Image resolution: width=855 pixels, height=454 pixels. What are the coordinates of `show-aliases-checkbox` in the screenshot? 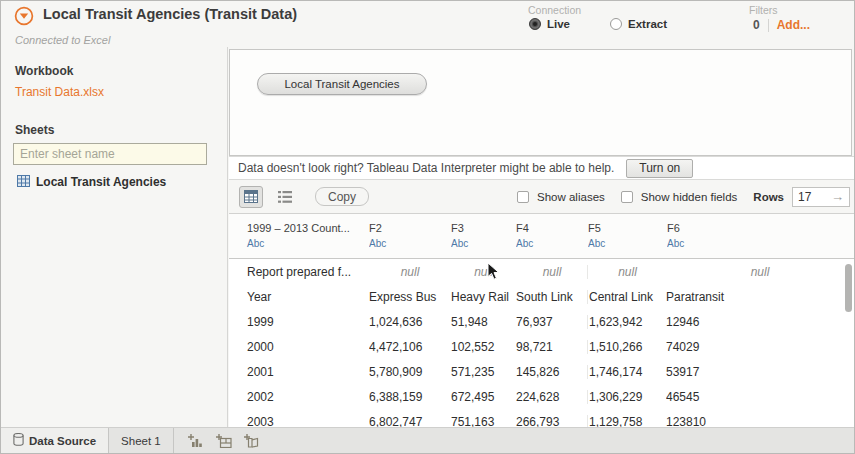 It's located at (523, 197).